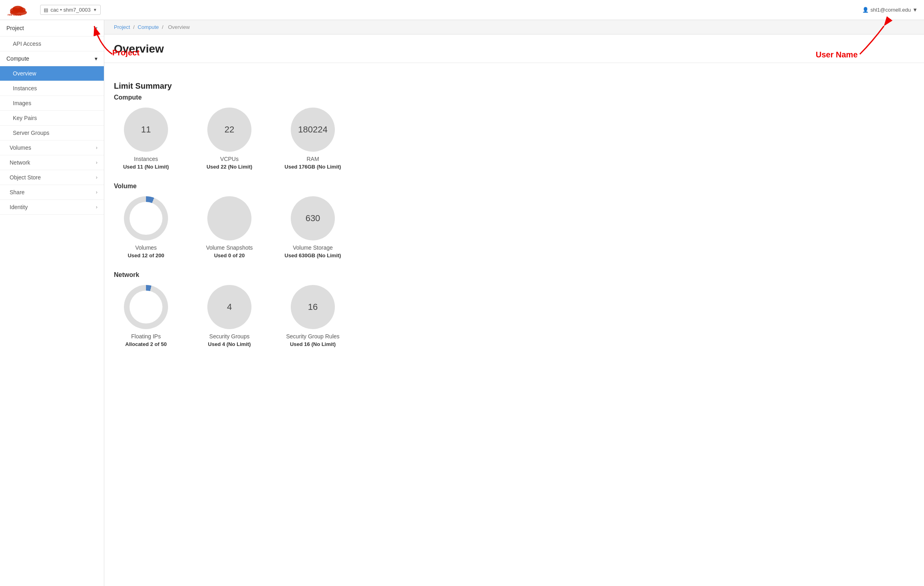  Describe the element at coordinates (514, 47) in the screenshot. I see `page-header: Overview` at that location.